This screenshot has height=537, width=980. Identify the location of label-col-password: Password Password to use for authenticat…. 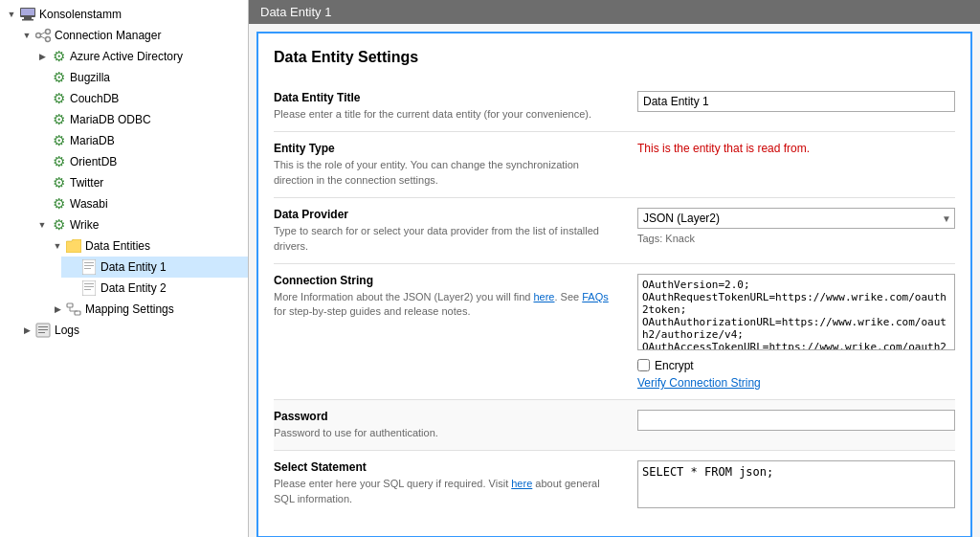
(456, 425).